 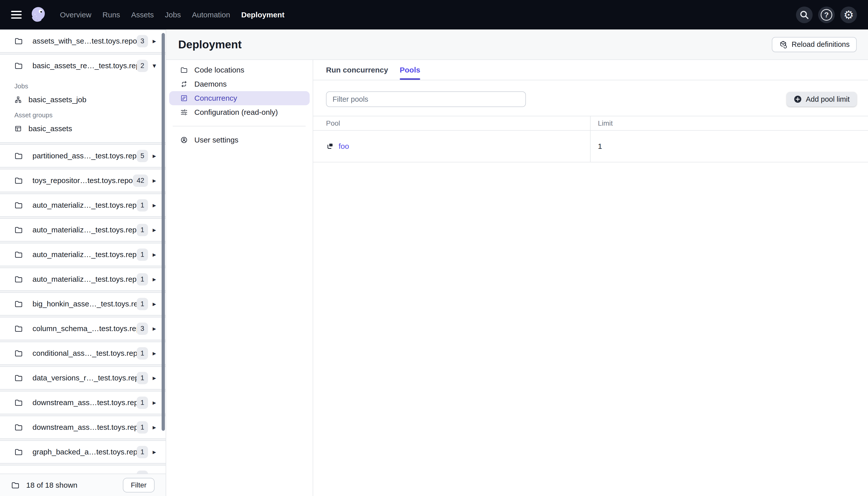 I want to click on secnav-label: Concurrency, so click(x=216, y=98).